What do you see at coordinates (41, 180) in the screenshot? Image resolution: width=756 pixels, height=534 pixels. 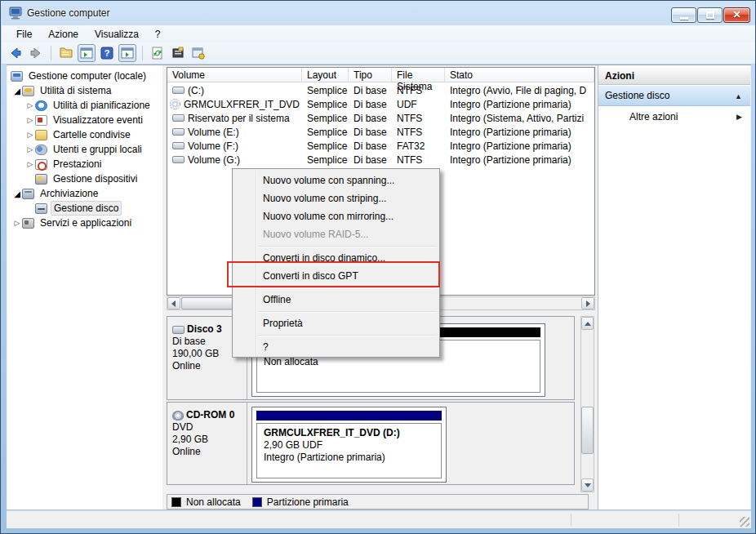 I see `device-manager-icon` at bounding box center [41, 180].